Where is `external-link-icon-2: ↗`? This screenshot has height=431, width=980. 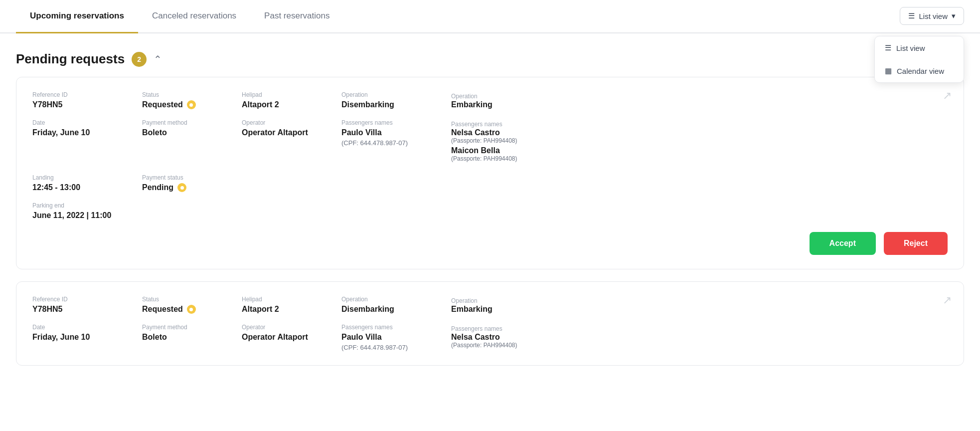 external-link-icon-2: ↗ is located at coordinates (947, 300).